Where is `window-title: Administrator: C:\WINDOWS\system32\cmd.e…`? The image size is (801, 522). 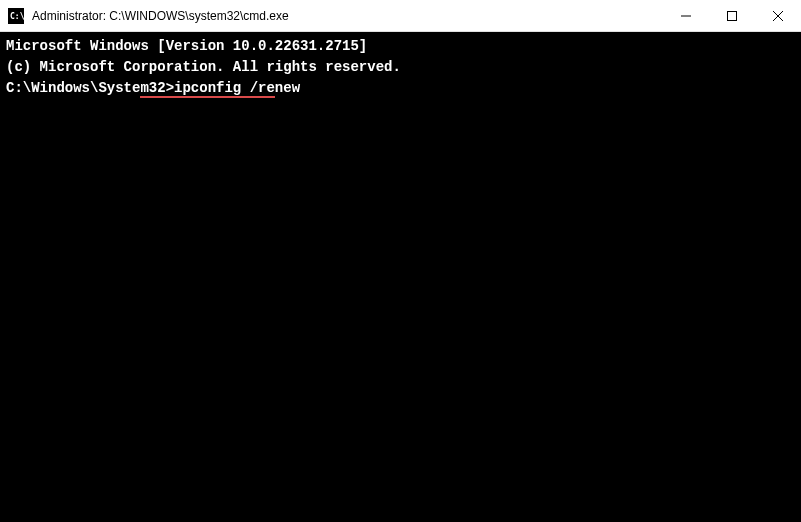 window-title: Administrator: C:\WINDOWS\system32\cmd.e… is located at coordinates (348, 16).